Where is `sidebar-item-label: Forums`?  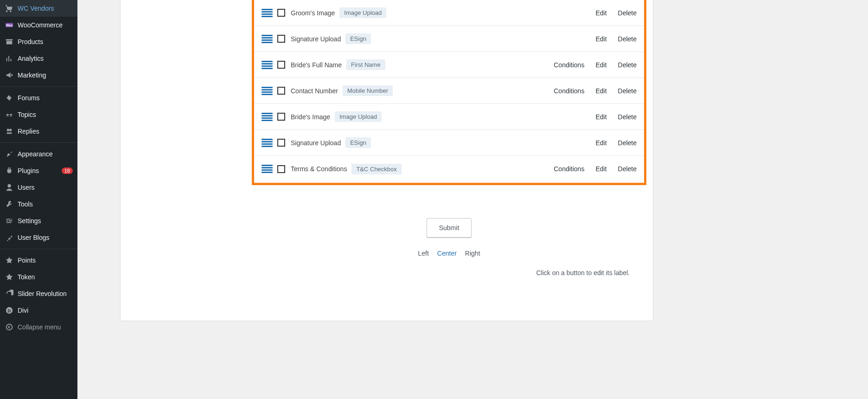
sidebar-item-label: Forums is located at coordinates (45, 98).